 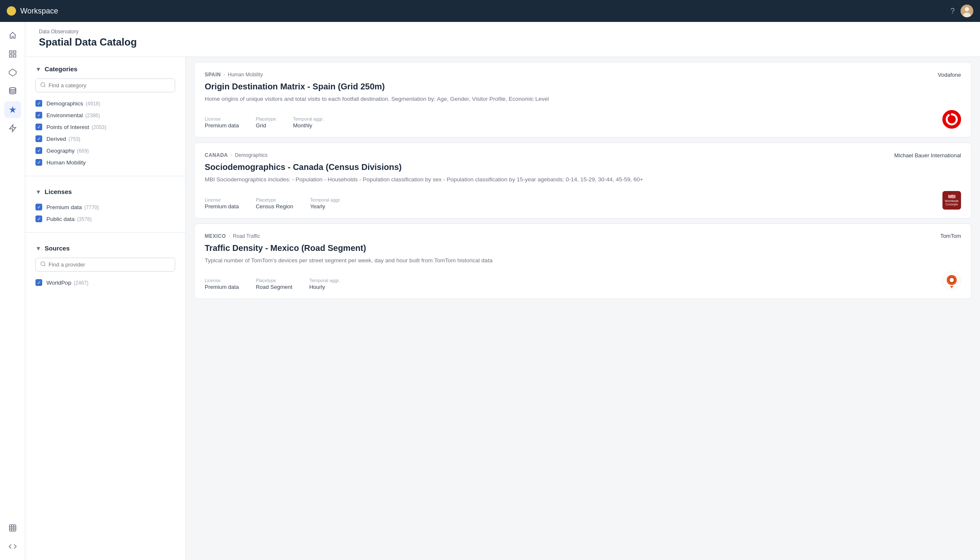 What do you see at coordinates (106, 85) in the screenshot?
I see `category-search-box` at bounding box center [106, 85].